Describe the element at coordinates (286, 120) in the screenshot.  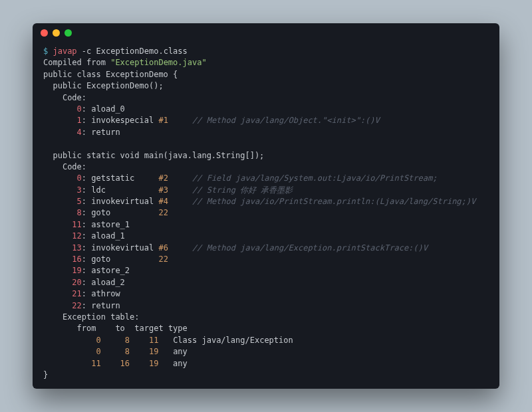
I see `bytecode-comment: // Method java/lang/Object."<init>":()V` at that location.